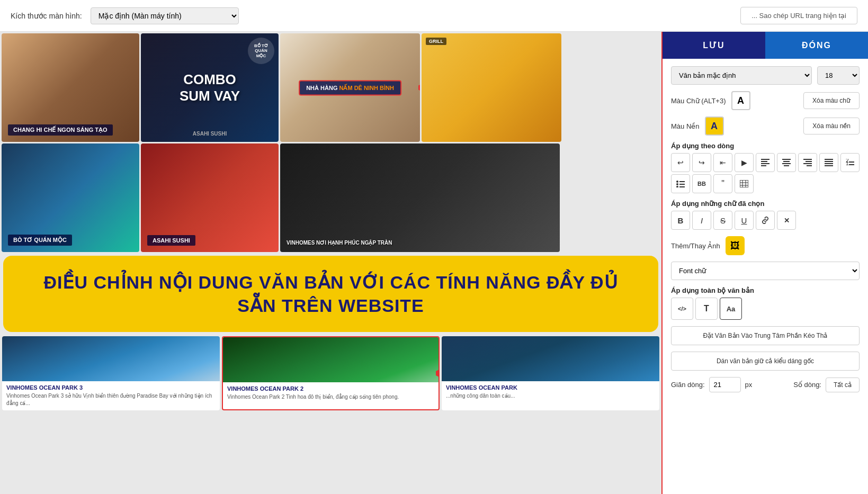 This screenshot has height=494, width=868. What do you see at coordinates (70, 198) in the screenshot?
I see `grid-cell-5: BÒ TƠ QUÁN MỘC` at bounding box center [70, 198].